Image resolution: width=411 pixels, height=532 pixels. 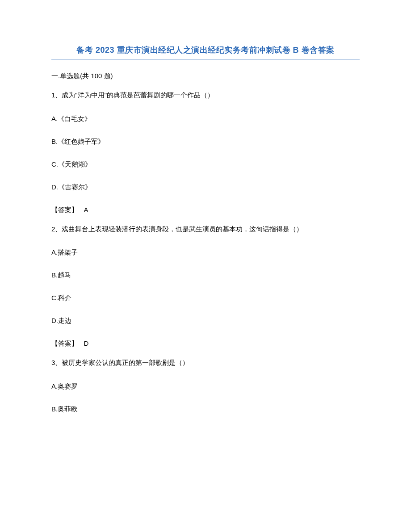 I want to click on question-3-option-b: B.奥菲欧, so click(x=206, y=409).